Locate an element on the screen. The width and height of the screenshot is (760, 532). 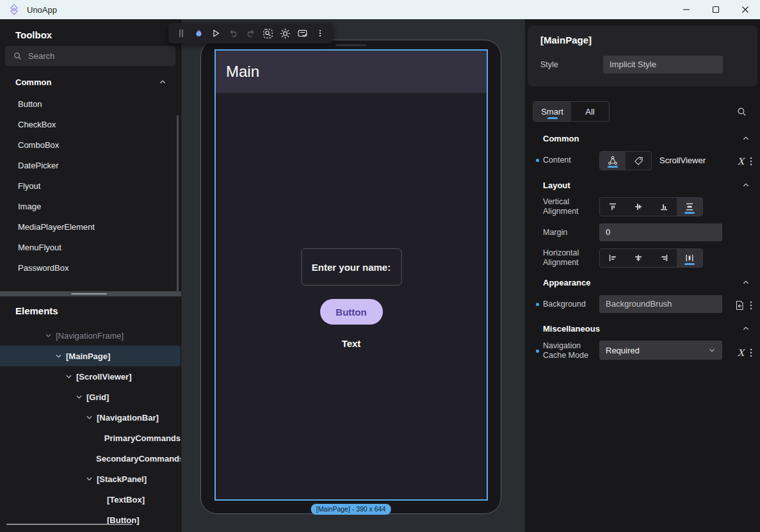
background-label: Background is located at coordinates (571, 302).